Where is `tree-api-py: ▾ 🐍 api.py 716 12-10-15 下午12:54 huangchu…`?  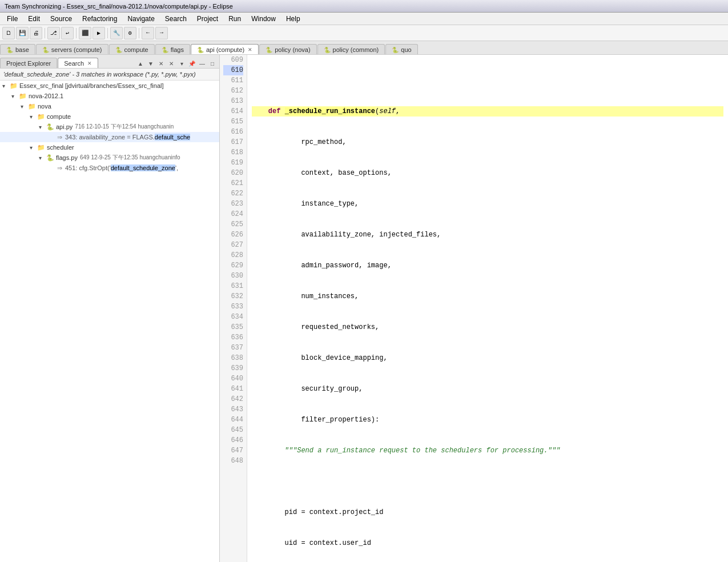 tree-api-py: ▾ 🐍 api.py 716 12-10-15 下午12:54 huangchu… is located at coordinates (110, 127).